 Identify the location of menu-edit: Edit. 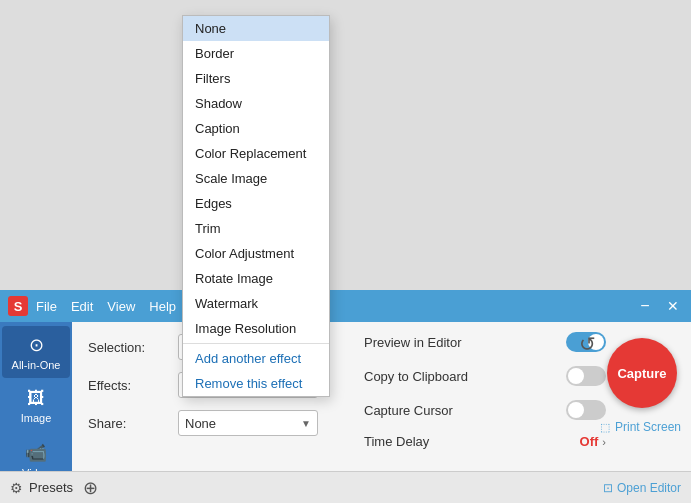
(82, 306).